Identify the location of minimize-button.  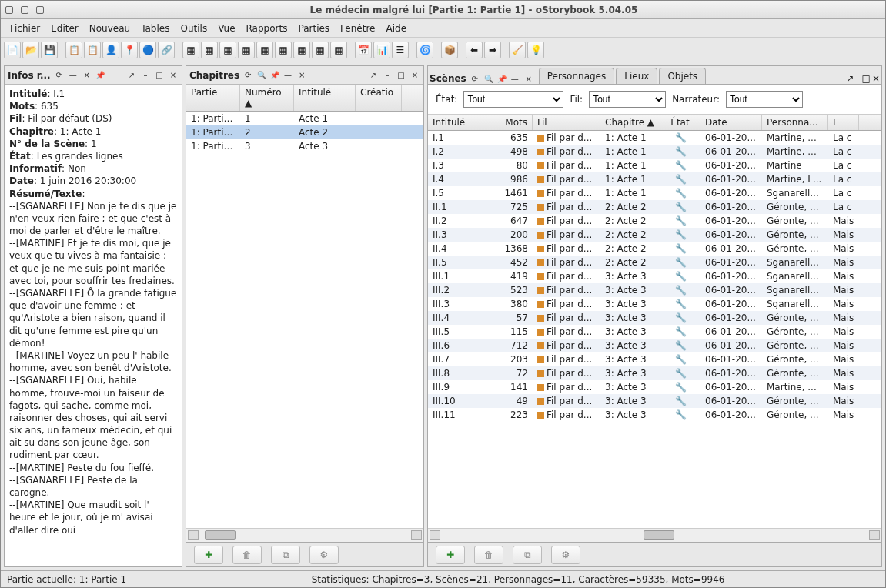
(9, 10).